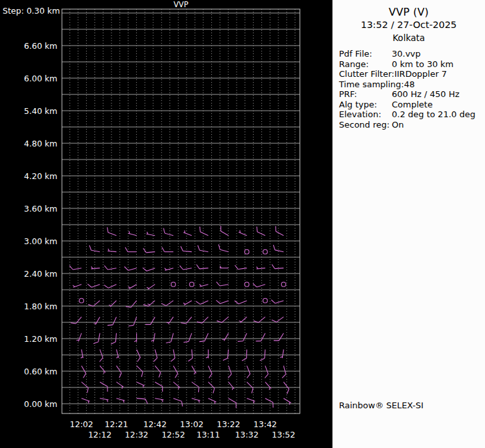  What do you see at coordinates (284, 284) in the screenshot?
I see `calm-circle` at bounding box center [284, 284].